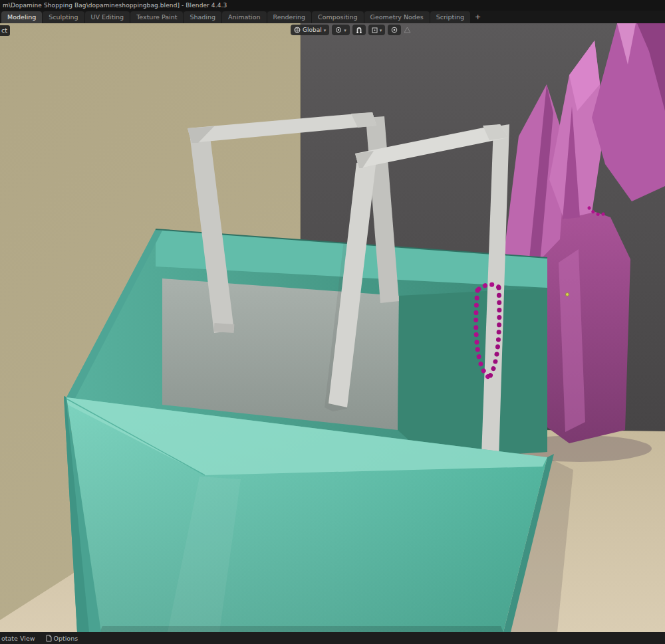  Describe the element at coordinates (338, 30) in the screenshot. I see `pivot-point-icon` at that location.